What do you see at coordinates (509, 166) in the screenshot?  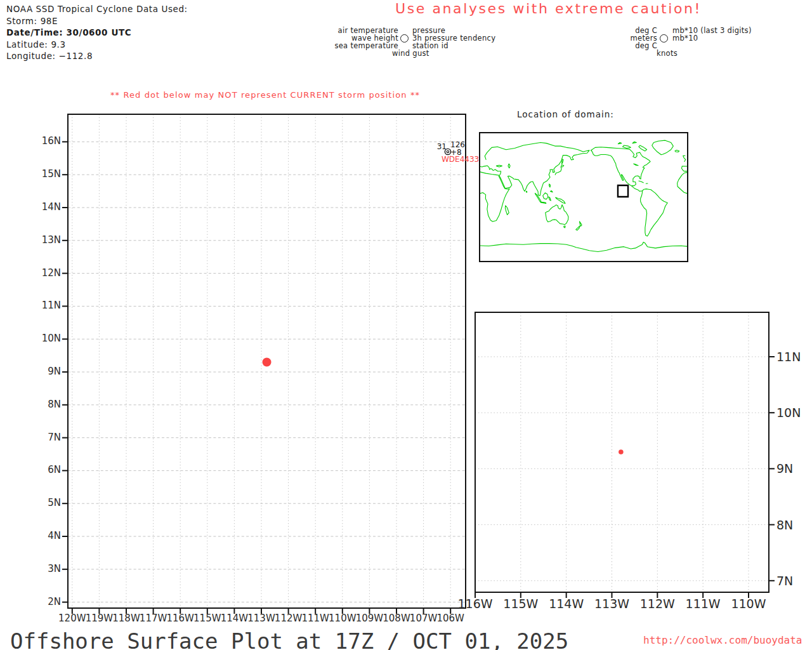 I see `coastline-caspian` at bounding box center [509, 166].